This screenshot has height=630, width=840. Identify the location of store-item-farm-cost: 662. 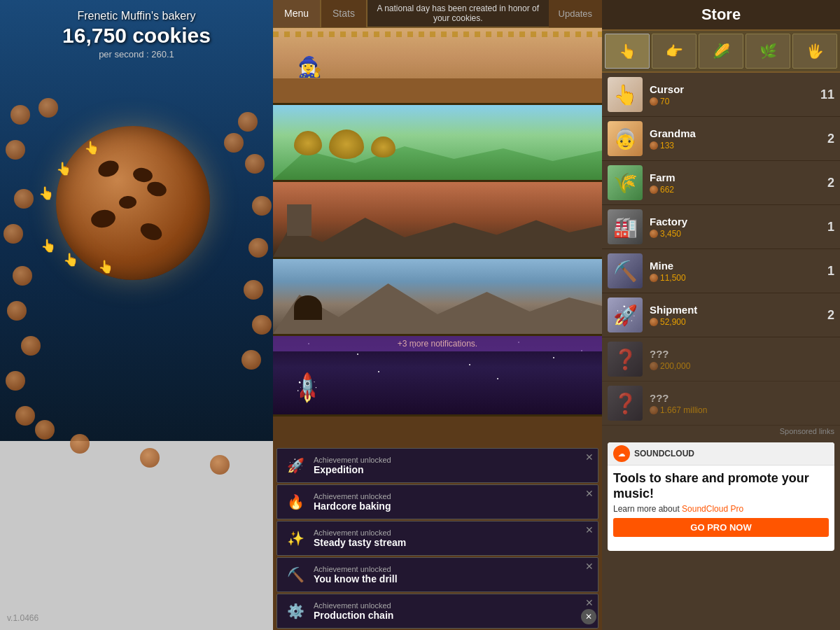
(732, 190).